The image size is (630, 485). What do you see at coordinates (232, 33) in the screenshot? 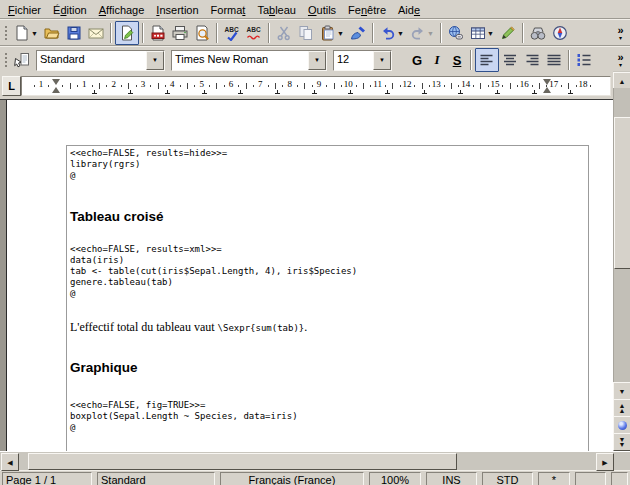
I see `spellcheck-icon: ABC` at bounding box center [232, 33].